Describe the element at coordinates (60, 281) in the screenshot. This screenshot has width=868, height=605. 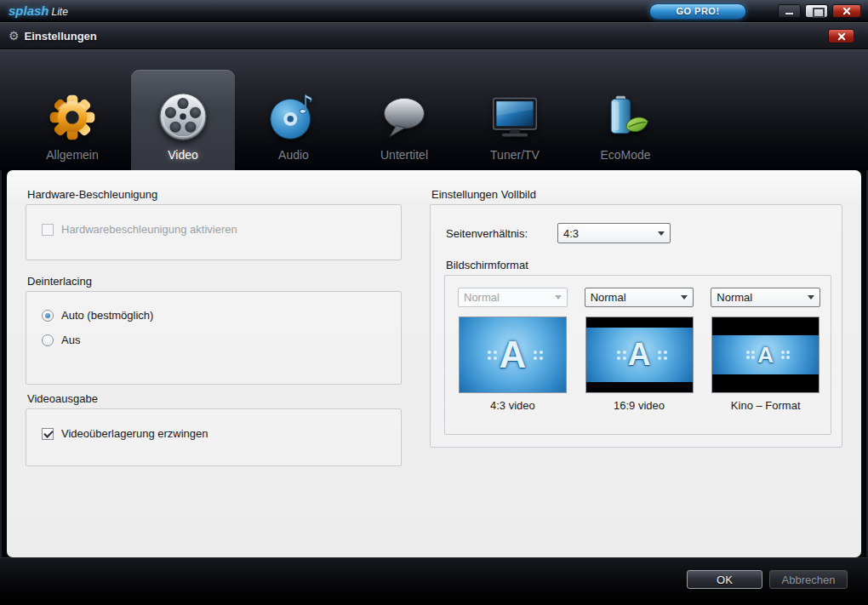
I see `group-title: Deinterlacing` at that location.